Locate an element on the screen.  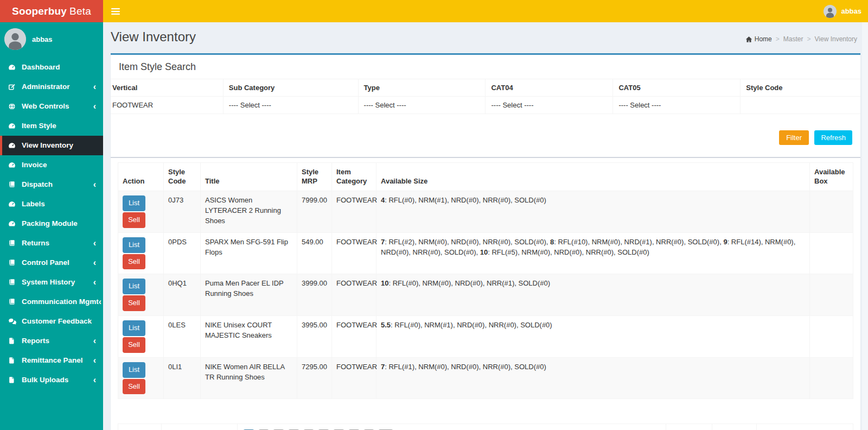
title-cell: ASICS Women LYTERACER 2 Running Shoes is located at coordinates (249, 212).